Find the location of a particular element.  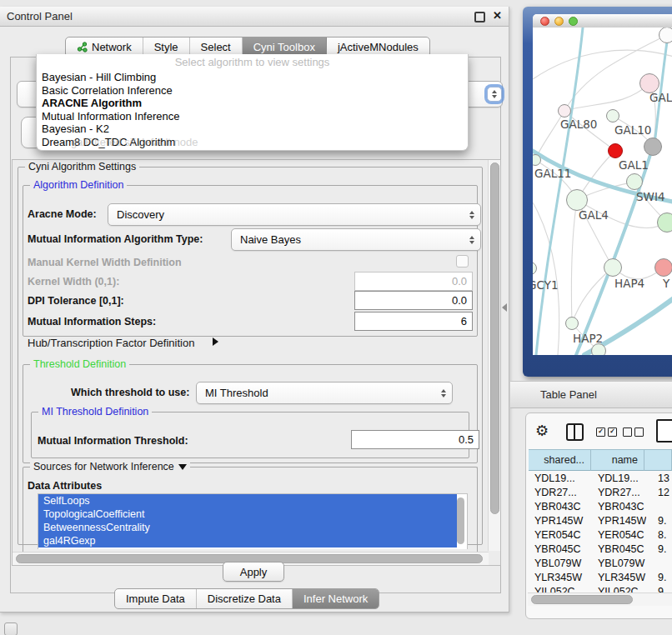

table-mode-icon is located at coordinates (664, 431).